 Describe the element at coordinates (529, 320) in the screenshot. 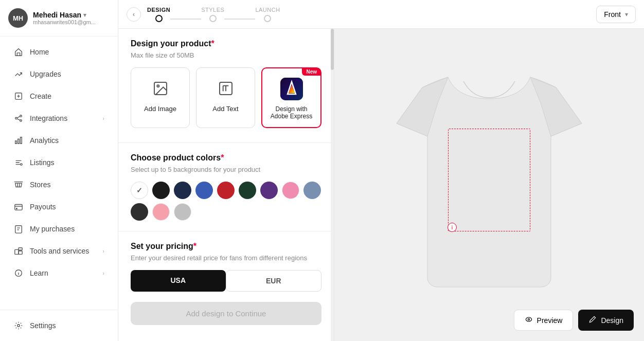

I see `eye-icon` at that location.